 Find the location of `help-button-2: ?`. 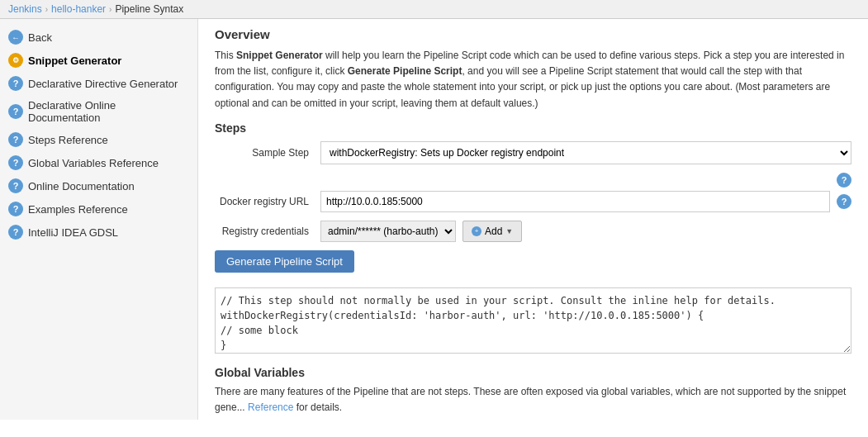

help-button-2: ? is located at coordinates (844, 202).